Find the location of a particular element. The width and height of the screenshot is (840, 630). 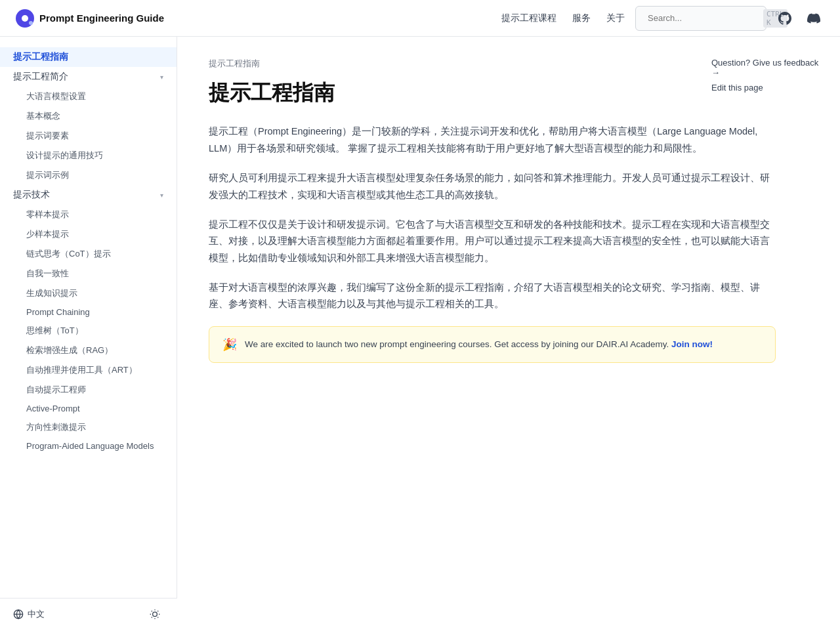

sidebar-label: 提示技术 is located at coordinates (32, 195).